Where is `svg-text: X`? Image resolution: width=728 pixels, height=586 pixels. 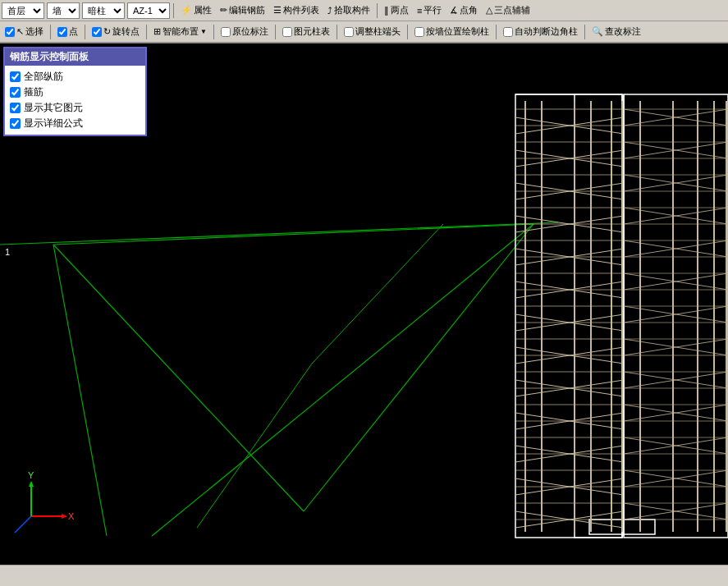
svg-text: X is located at coordinates (71, 516).